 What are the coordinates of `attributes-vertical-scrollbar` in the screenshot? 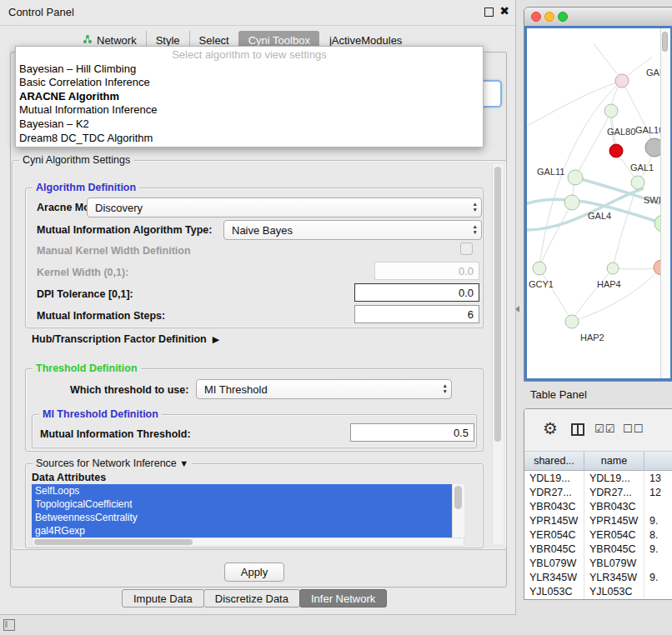 It's located at (459, 511).